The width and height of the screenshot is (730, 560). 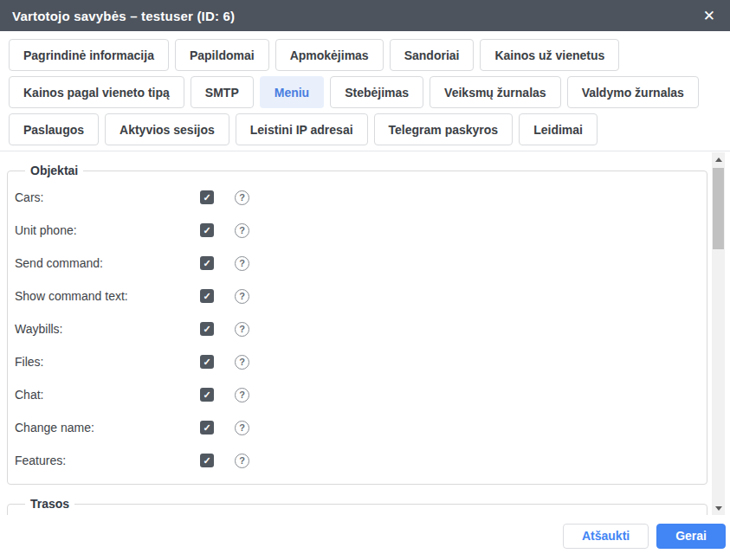 What do you see at coordinates (719, 159) in the screenshot?
I see `scroll-up-button` at bounding box center [719, 159].